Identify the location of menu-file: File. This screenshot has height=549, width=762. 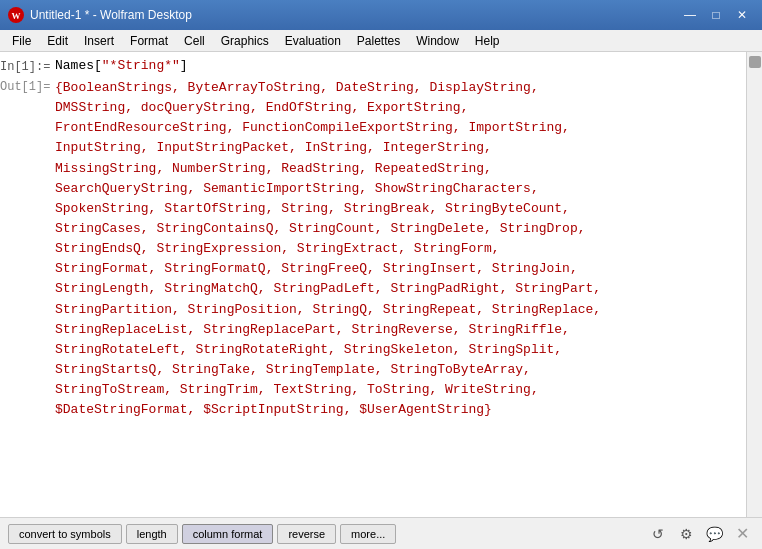
(22, 40).